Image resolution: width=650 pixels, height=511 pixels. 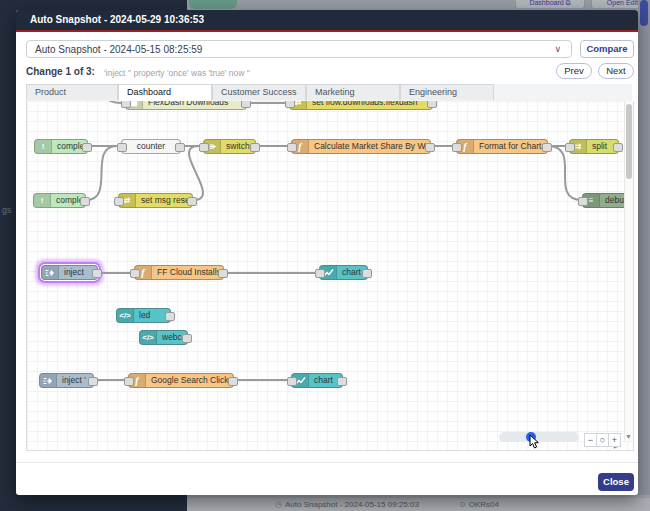 I want to click on flow-node-function: fFormat for Chart, so click(x=502, y=146).